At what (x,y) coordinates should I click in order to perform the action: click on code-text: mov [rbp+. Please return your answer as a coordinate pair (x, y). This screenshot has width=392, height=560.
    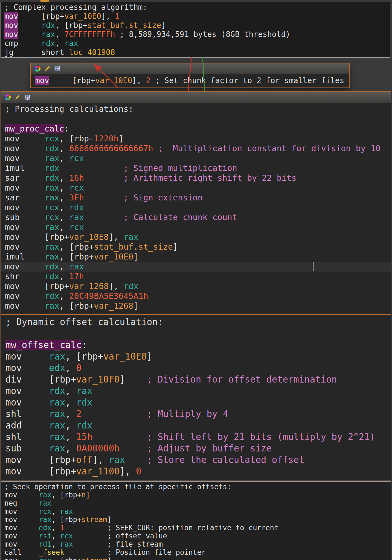
    Looking at the image, I should click on (37, 286).